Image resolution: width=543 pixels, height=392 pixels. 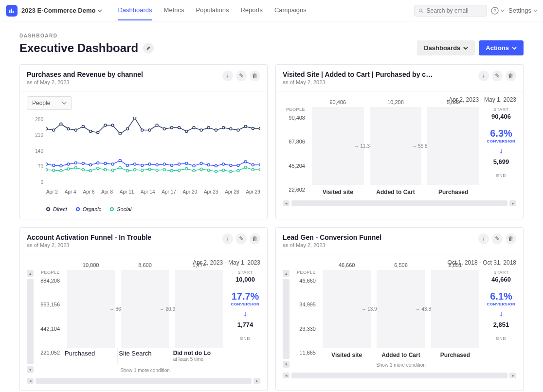 I want to click on funnel-step-label: Visited site, so click(x=346, y=355).